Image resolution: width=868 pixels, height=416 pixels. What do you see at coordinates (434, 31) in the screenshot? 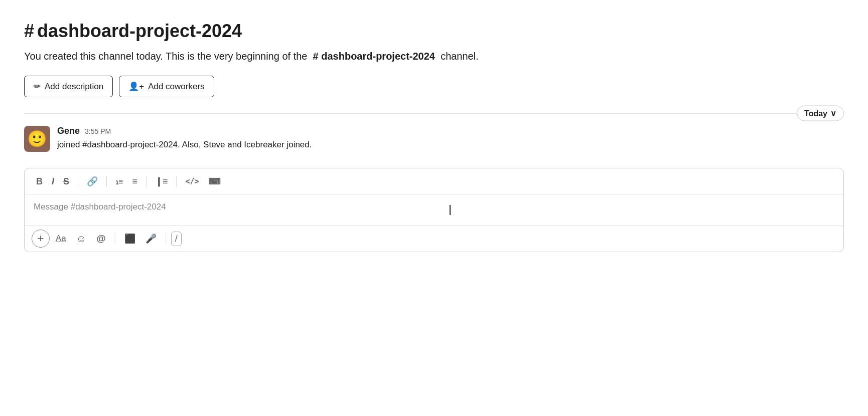
I see `channel-title: # dashboard-project-2024` at bounding box center [434, 31].